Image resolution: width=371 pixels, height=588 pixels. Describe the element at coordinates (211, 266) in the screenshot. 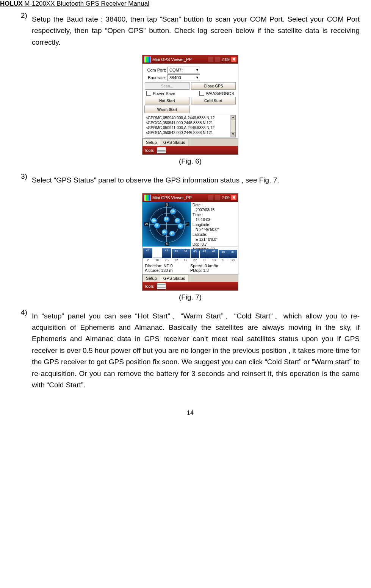

I see `speed-value: 0 km/hr` at that location.